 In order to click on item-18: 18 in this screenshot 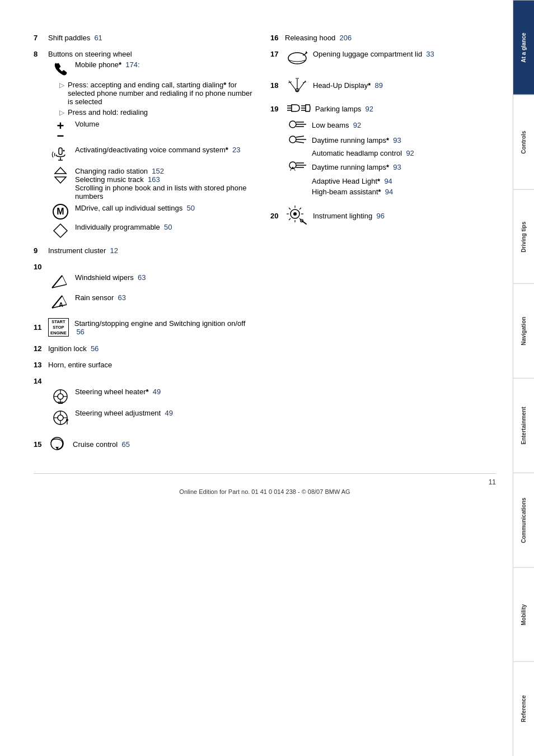, I will do `click(383, 85)`.